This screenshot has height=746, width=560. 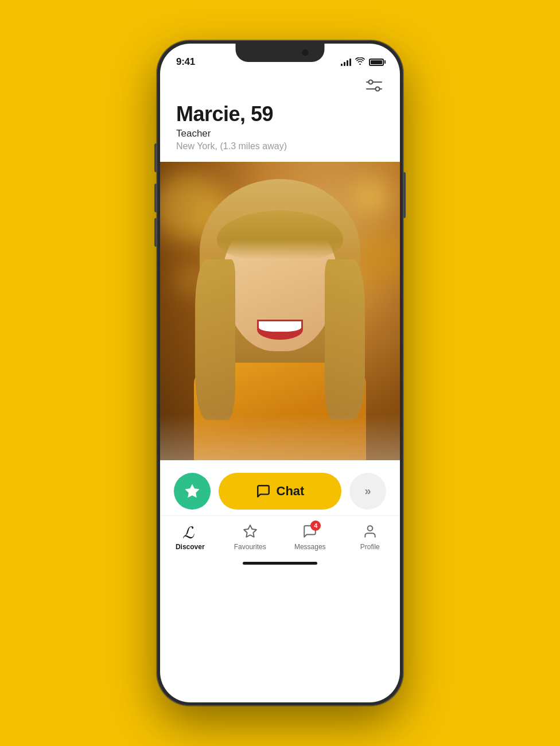 I want to click on svg-text: ℒ, so click(x=188, y=531).